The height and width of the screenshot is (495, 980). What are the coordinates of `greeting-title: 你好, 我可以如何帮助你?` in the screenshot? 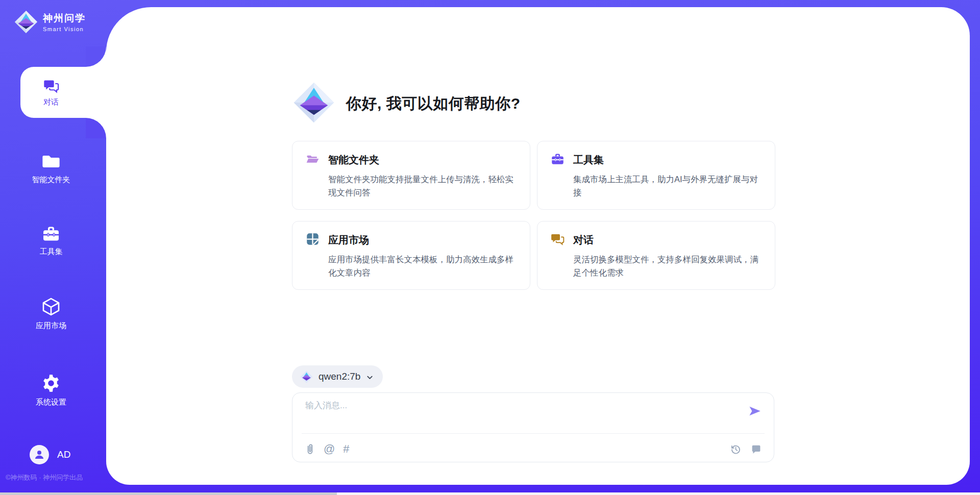 It's located at (433, 104).